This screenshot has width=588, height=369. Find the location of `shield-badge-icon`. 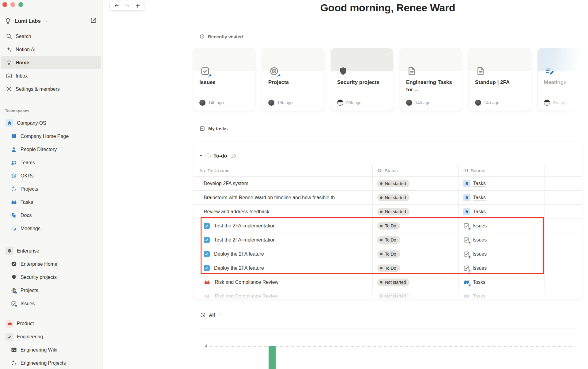

shield-badge-icon is located at coordinates (469, 257).